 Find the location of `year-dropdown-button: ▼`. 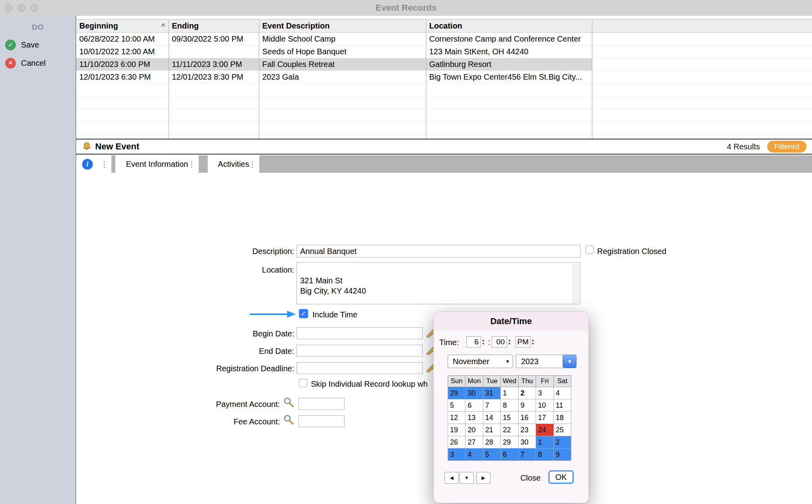

year-dropdown-button: ▼ is located at coordinates (570, 361).